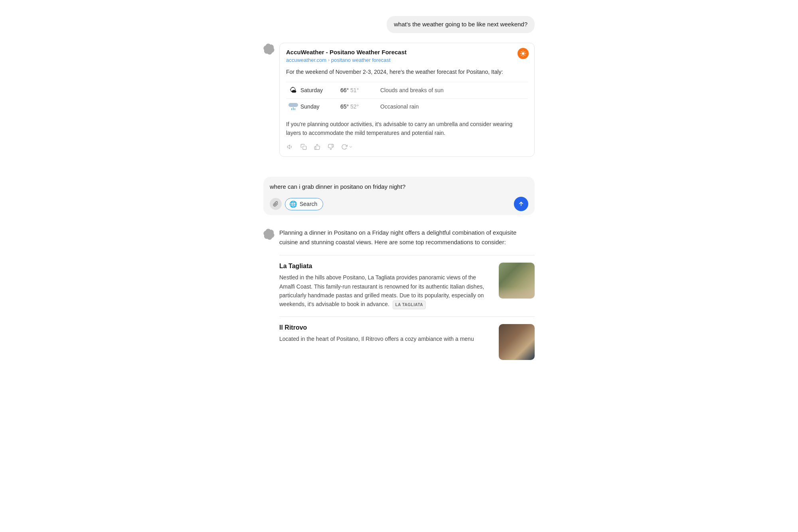  I want to click on breadcrumb-chevron: ›, so click(329, 60).